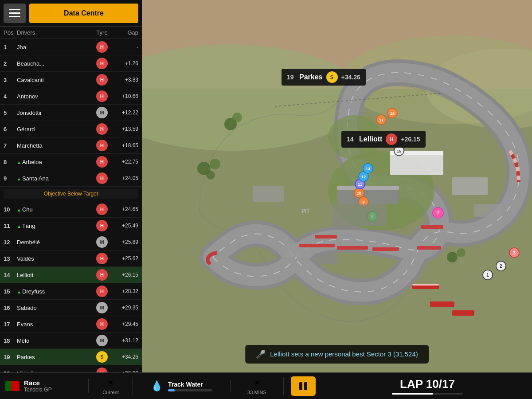 The height and width of the screenshot is (399, 532). What do you see at coordinates (257, 392) in the screenshot?
I see `weather-next-label: 33 MINS` at bounding box center [257, 392].